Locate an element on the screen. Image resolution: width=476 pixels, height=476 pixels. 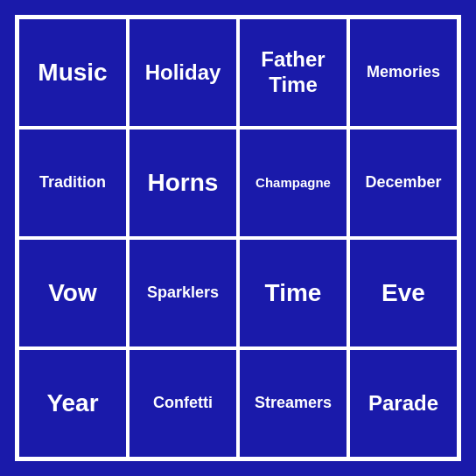
cell-13-label: Year is located at coordinates (72, 403).